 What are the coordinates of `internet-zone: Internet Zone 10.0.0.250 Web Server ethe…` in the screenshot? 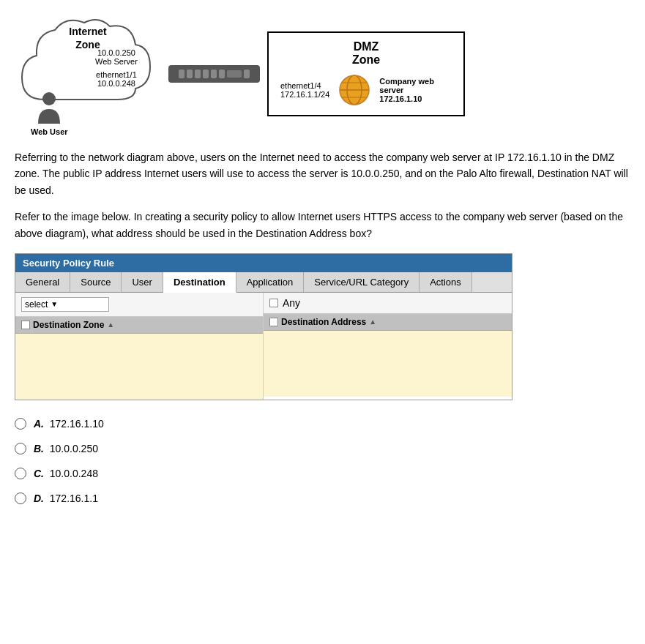 It's located at (88, 74).